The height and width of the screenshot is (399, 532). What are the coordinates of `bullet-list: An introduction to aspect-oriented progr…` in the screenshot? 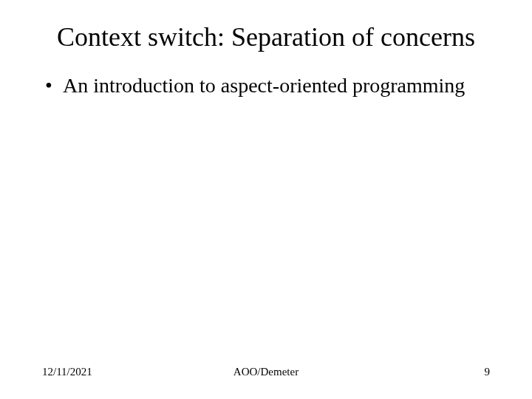 It's located at (266, 86).